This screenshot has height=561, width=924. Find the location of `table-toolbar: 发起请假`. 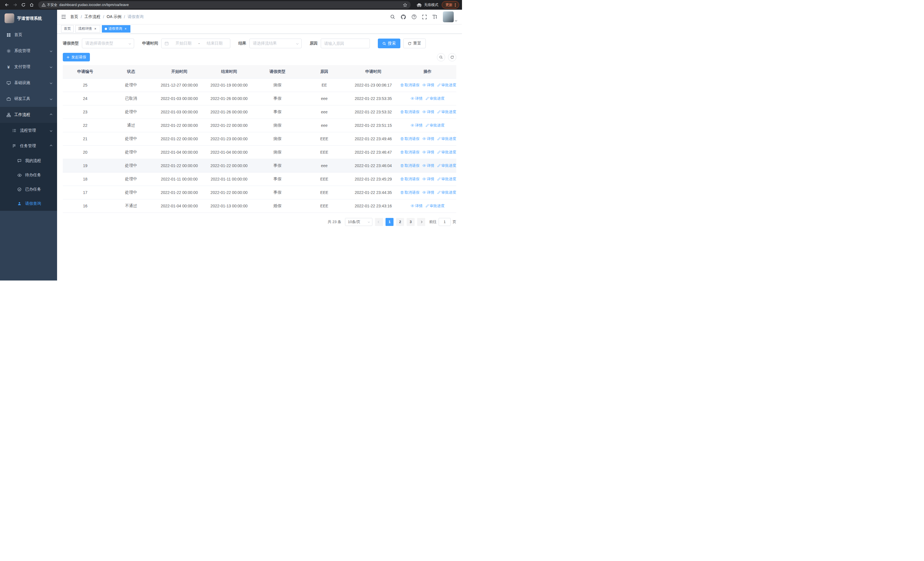

table-toolbar: 发起请假 is located at coordinates (260, 57).